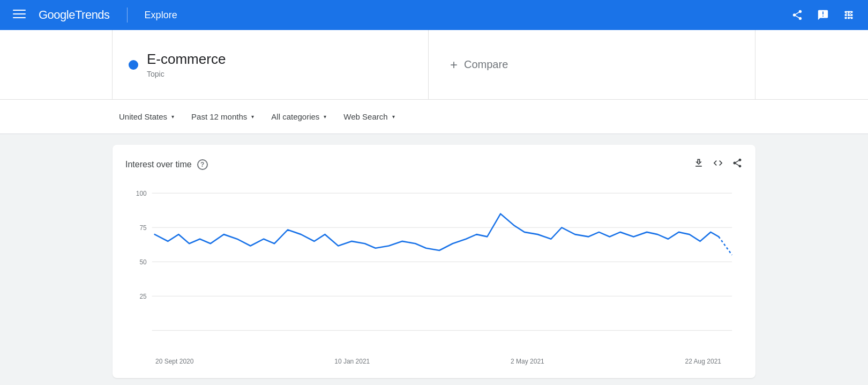  Describe the element at coordinates (823, 15) in the screenshot. I see `header-actions` at that location.